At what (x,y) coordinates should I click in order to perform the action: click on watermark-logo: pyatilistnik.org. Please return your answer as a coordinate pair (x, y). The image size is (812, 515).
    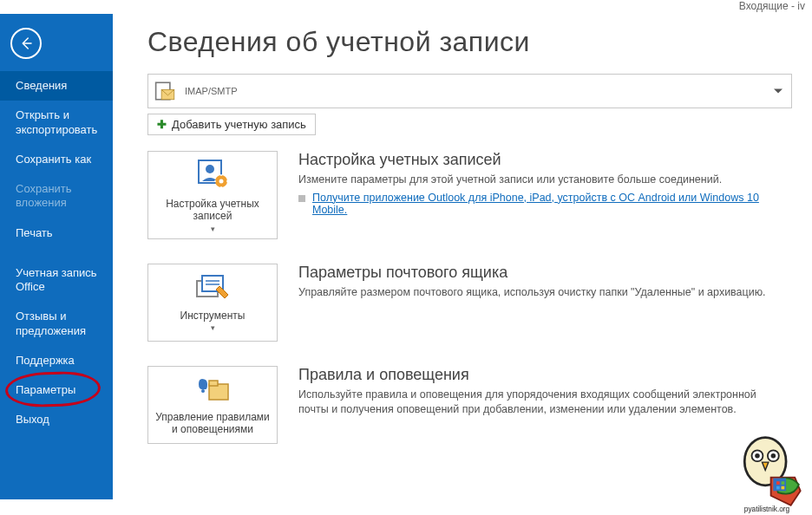
    Looking at the image, I should click on (767, 472).